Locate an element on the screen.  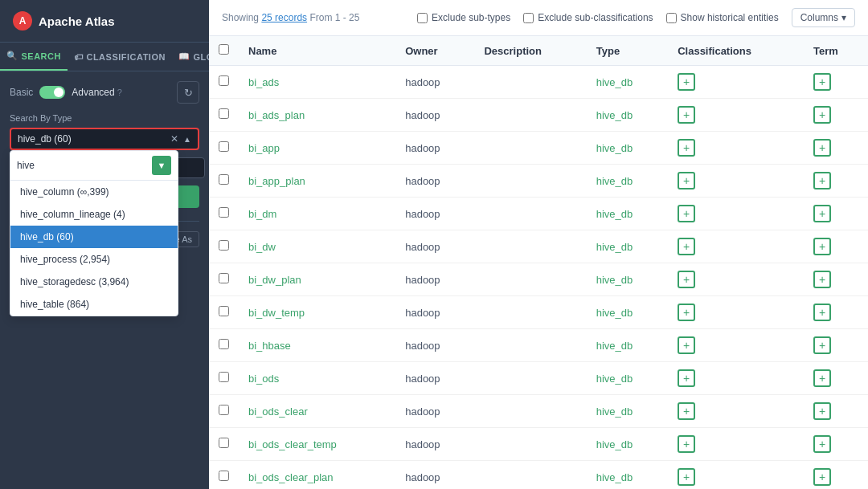
entity-name-link: bi_ods_clear_plan is located at coordinates (291, 477).